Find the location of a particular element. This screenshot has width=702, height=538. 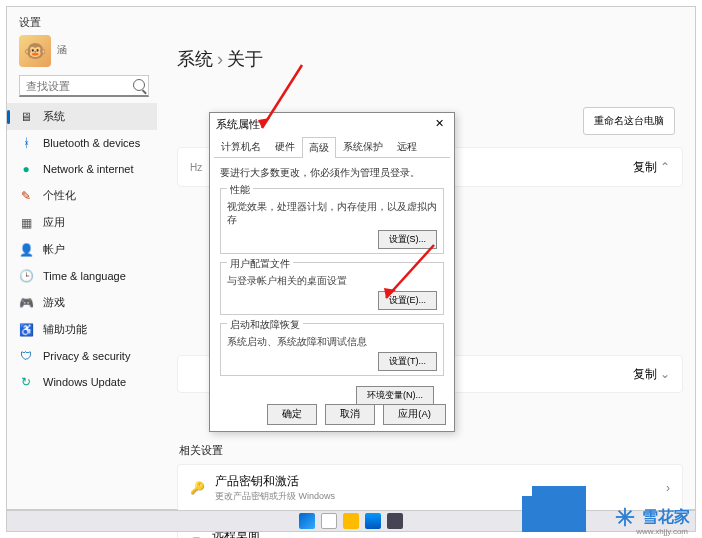

sidebar-item-3: ✎个性化 is located at coordinates (82, 196).